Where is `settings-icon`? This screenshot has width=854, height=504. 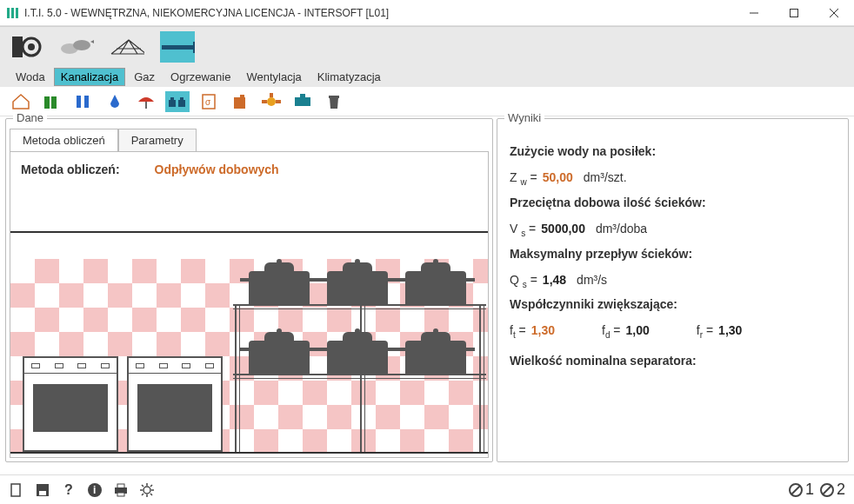 settings-icon is located at coordinates (147, 490).